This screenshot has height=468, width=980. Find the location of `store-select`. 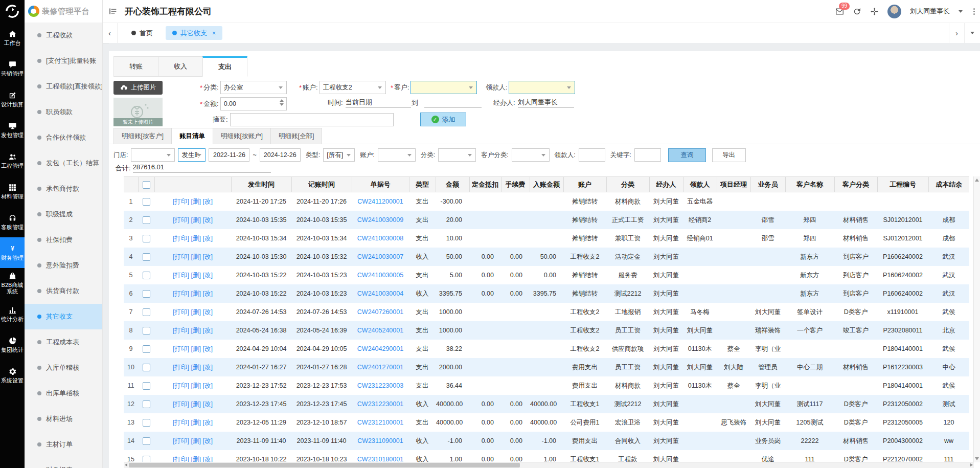

store-select is located at coordinates (153, 155).